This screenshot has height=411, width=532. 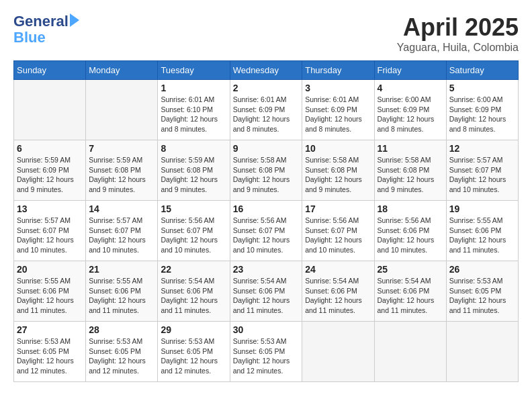 I want to click on weekday-header-tuesday: Tuesday, so click(x=193, y=71).